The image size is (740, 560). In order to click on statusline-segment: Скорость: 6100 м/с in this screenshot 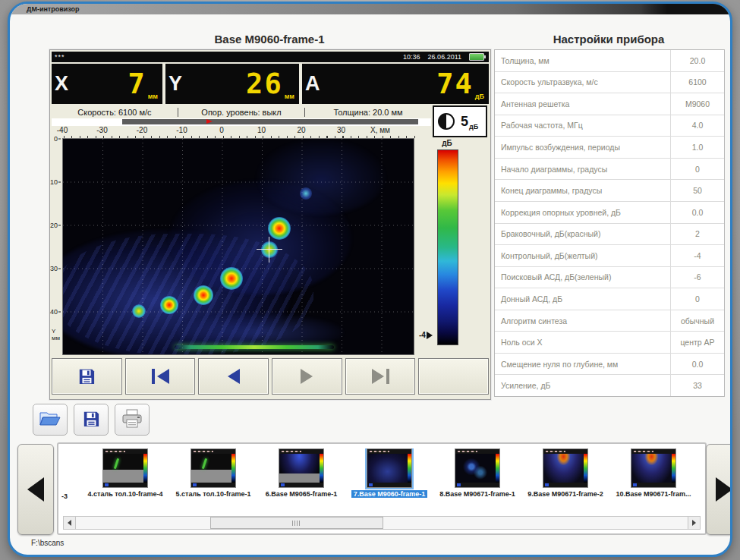, I will do `click(115, 112)`.